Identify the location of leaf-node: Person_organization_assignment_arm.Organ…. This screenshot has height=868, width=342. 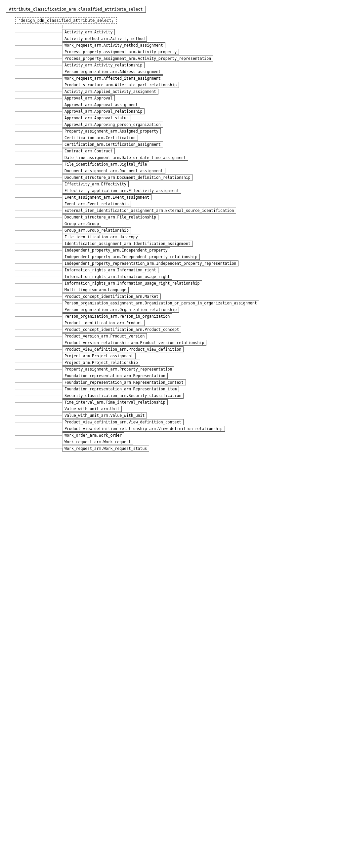
(161, 303).